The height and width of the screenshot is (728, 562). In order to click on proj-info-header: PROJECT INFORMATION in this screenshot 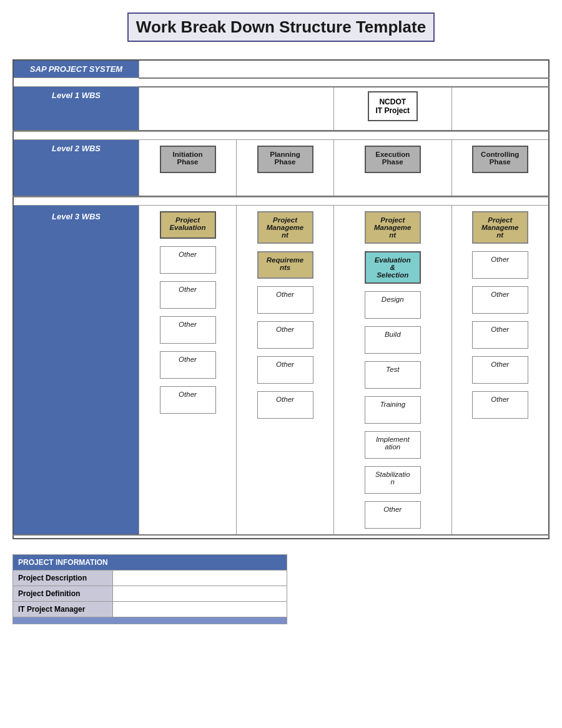, I will do `click(150, 562)`.